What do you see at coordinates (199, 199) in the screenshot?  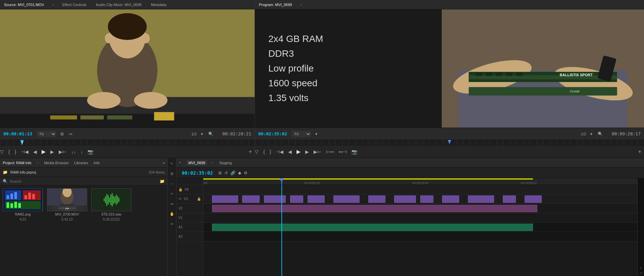 I see `v3-lock-icon: 🔒` at bounding box center [199, 199].